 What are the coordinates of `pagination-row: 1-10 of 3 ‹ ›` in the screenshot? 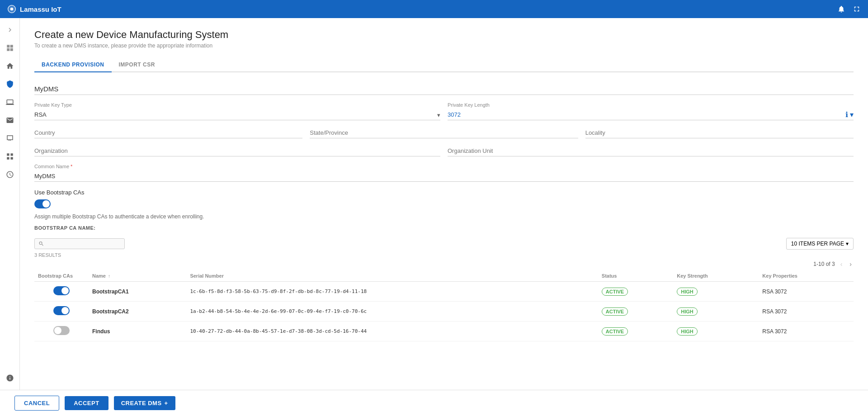 It's located at (444, 264).